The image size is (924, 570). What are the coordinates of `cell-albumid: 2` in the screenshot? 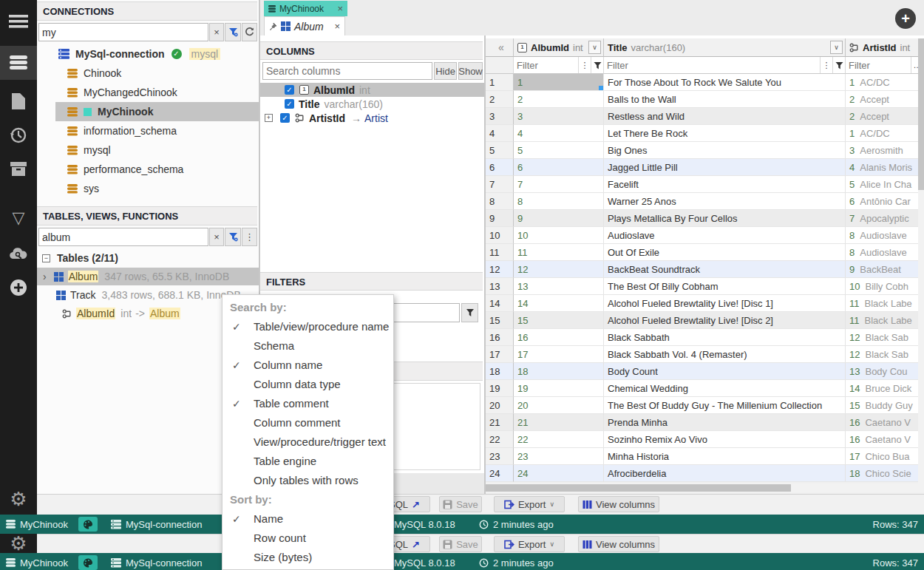 It's located at (559, 99).